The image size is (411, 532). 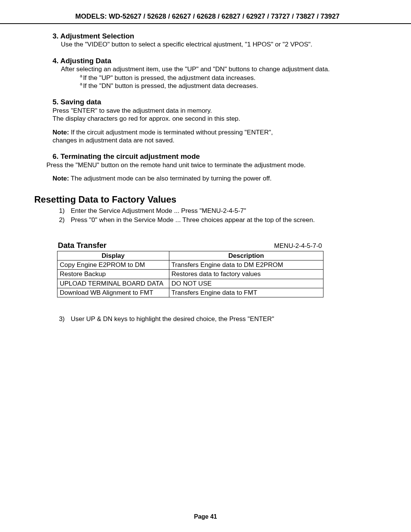 I want to click on bullet-up-text: If the "UP" button is pressed, the adjus…, so click(x=169, y=78).